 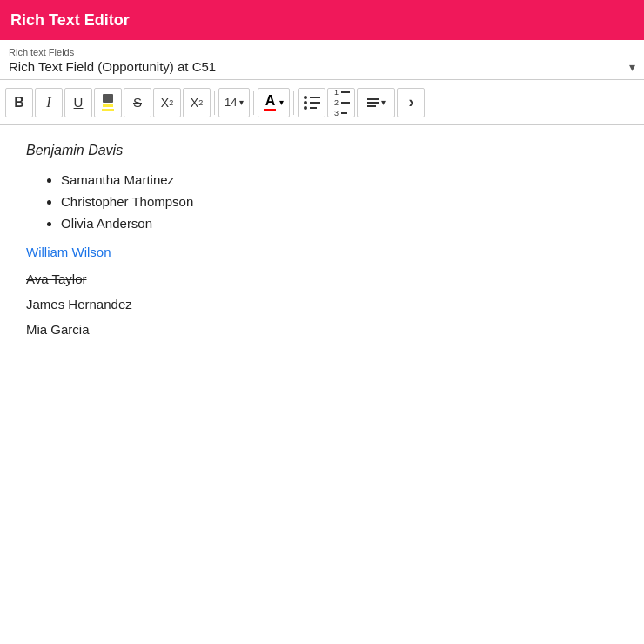 I want to click on unordered-list-button, so click(x=312, y=103).